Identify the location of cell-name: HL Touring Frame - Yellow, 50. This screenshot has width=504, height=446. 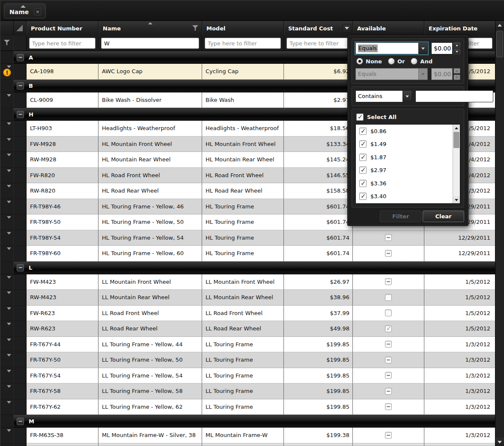
(150, 223).